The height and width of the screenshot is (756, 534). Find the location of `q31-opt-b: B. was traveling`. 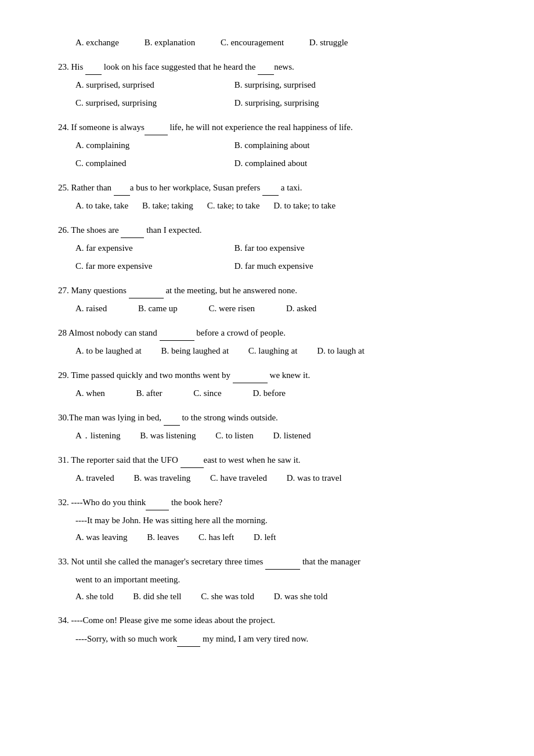

q31-opt-b: B. was traveling is located at coordinates (162, 478).